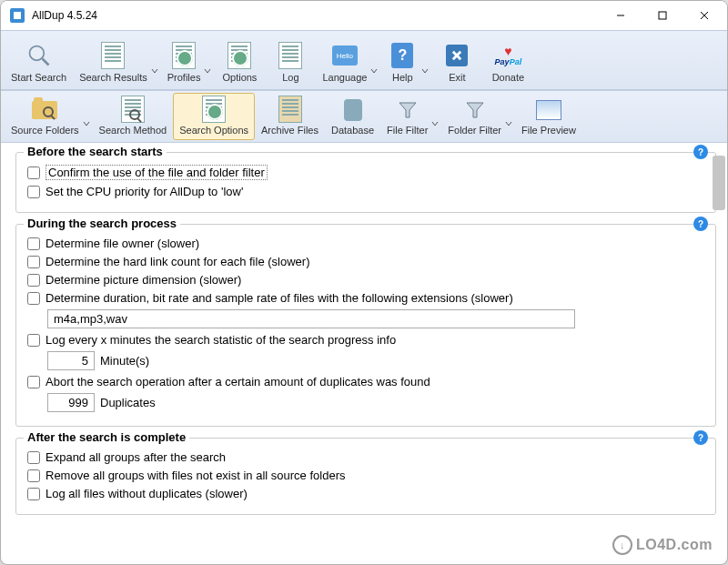 This screenshot has height=565, width=728. What do you see at coordinates (147, 493) in the screenshot?
I see `checkbox-label: Log all files without duplicates (slower…` at bounding box center [147, 493].